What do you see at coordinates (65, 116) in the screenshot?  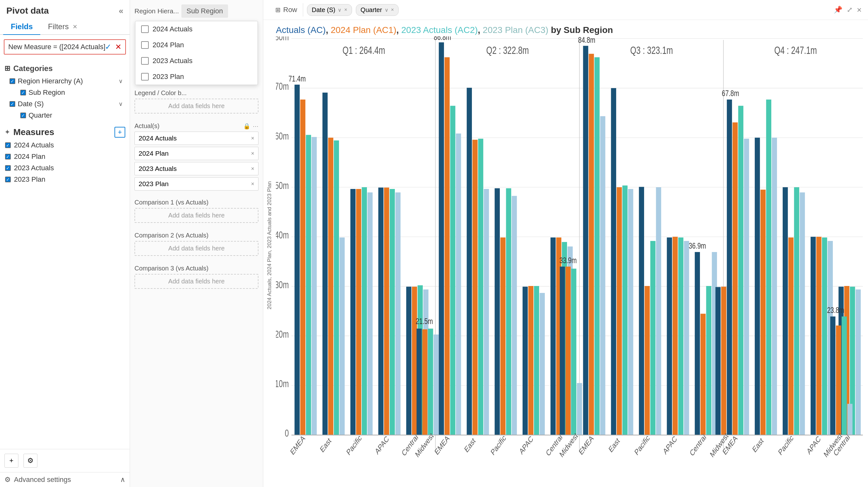 I see `category-item-quarter: ✓ Quarter` at bounding box center [65, 116].